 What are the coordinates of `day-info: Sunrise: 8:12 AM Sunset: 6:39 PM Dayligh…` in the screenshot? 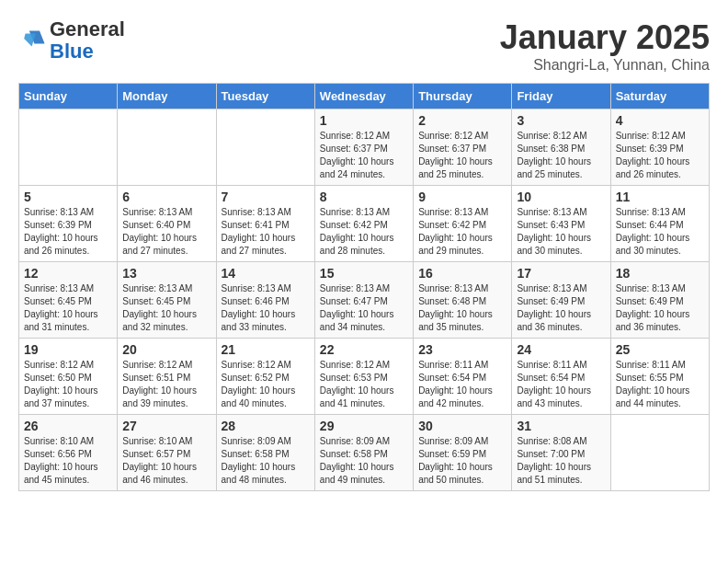 It's located at (660, 155).